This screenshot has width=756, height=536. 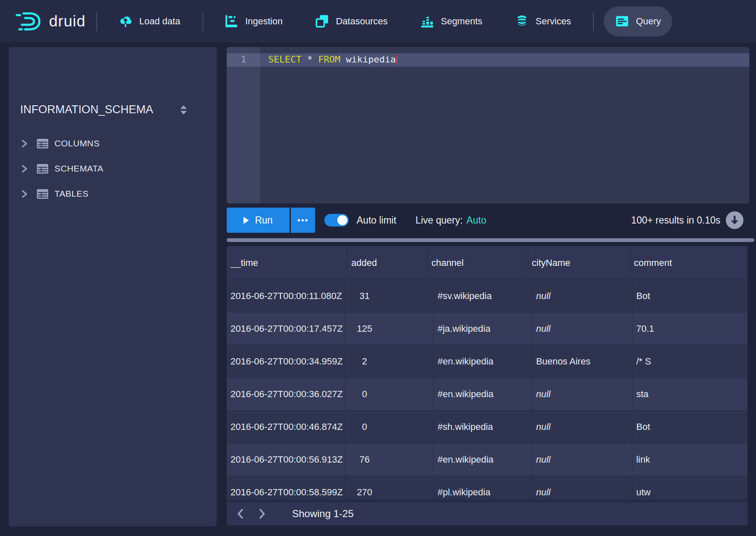 What do you see at coordinates (522, 21) in the screenshot?
I see `services-icon` at bounding box center [522, 21].